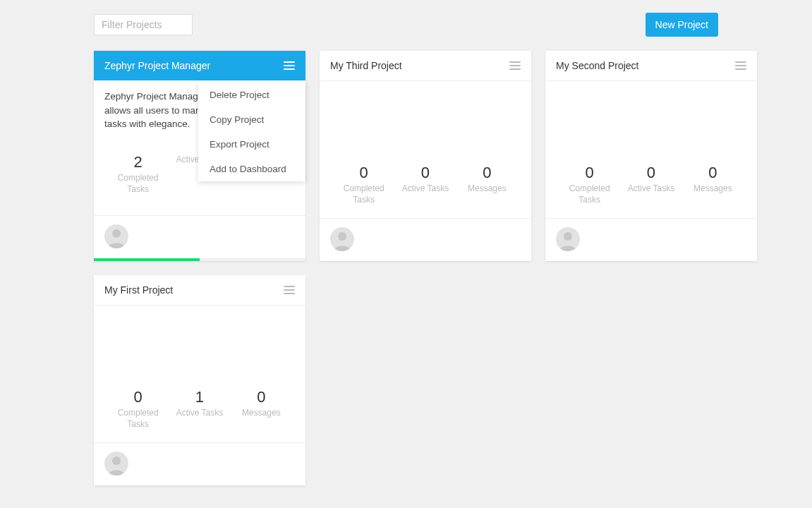 Image resolution: width=812 pixels, height=508 pixels. I want to click on add-to-dashboard-item: Add to Dashboard, so click(252, 169).